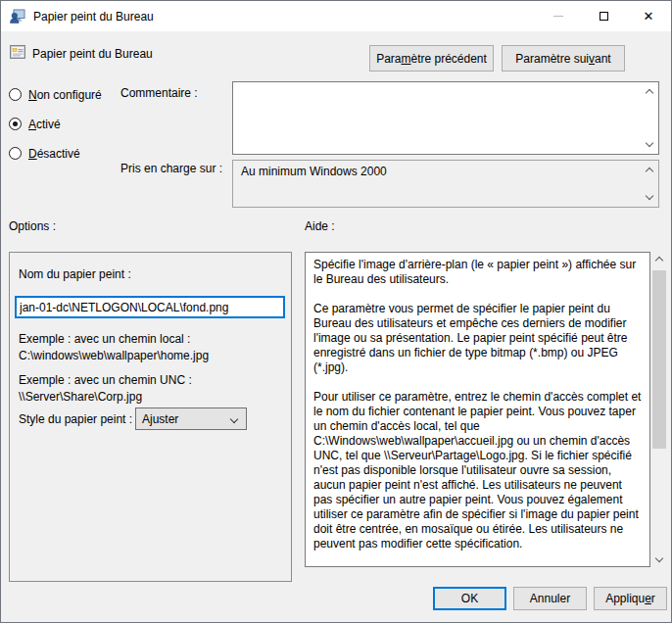  What do you see at coordinates (659, 409) in the screenshot?
I see `help-scrollbar` at bounding box center [659, 409].